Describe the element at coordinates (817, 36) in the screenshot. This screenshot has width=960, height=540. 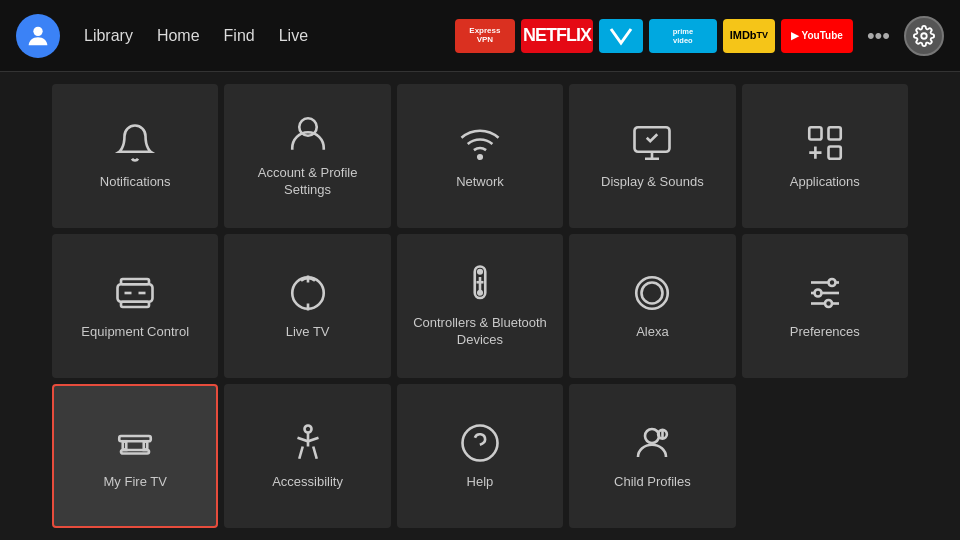
I see `app-youtube: ▶ YouTube` at that location.